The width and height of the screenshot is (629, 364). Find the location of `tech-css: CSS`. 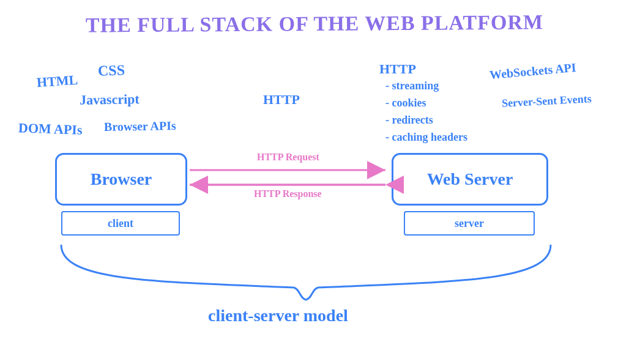

tech-css: CSS is located at coordinates (111, 71).